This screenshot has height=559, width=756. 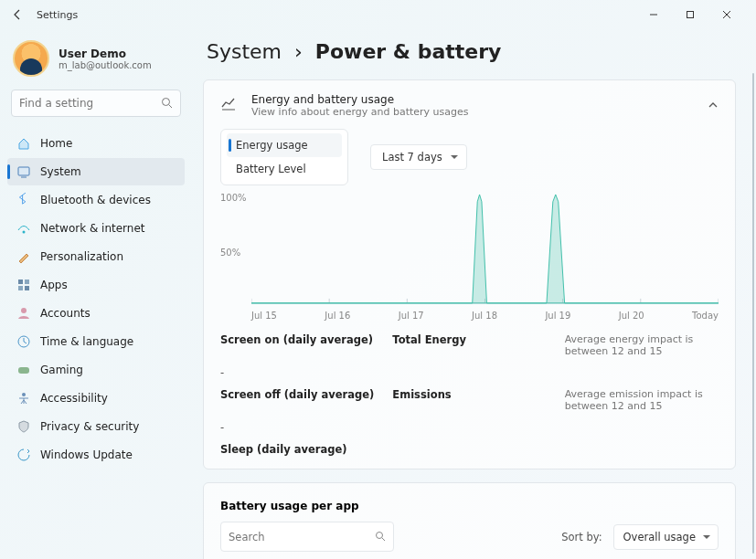 I want to click on stats-grid: Screen on (daily average) Total Energy A…, so click(x=470, y=395).